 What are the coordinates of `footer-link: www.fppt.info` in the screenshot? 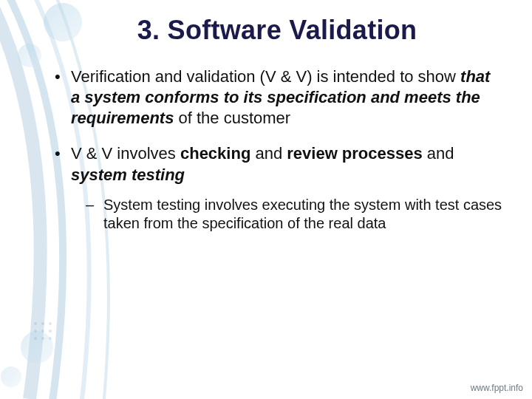 It's located at (497, 388).